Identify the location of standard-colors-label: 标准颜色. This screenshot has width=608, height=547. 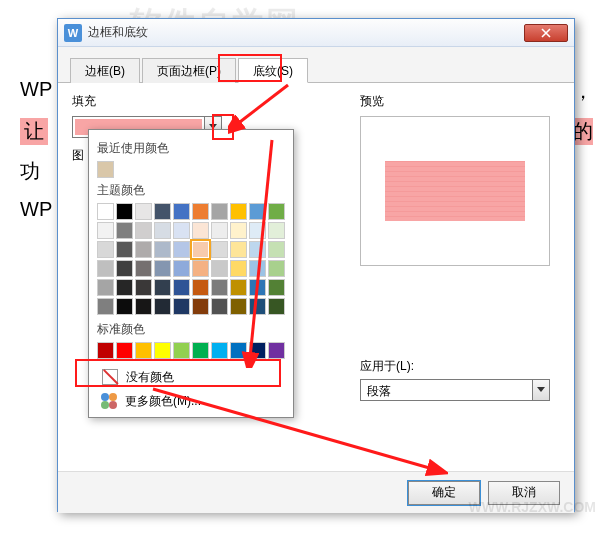
(191, 330).